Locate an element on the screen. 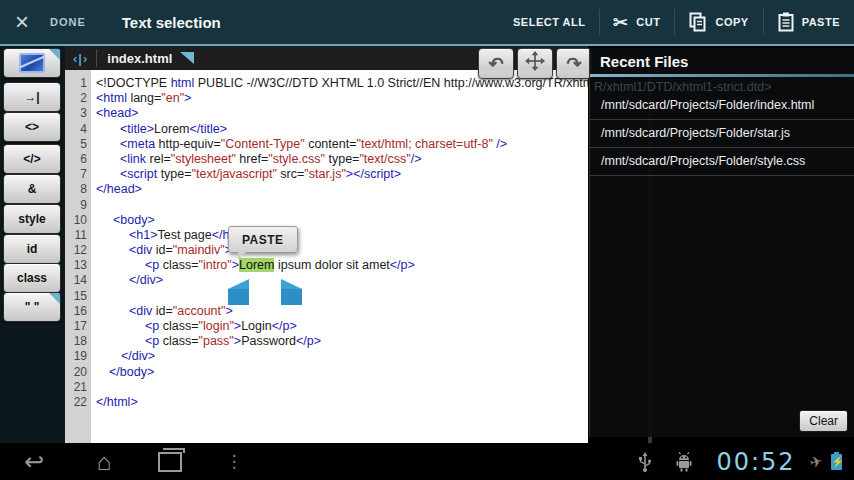 The height and width of the screenshot is (480, 854). battery-charging-icon: ⚡ is located at coordinates (836, 462).